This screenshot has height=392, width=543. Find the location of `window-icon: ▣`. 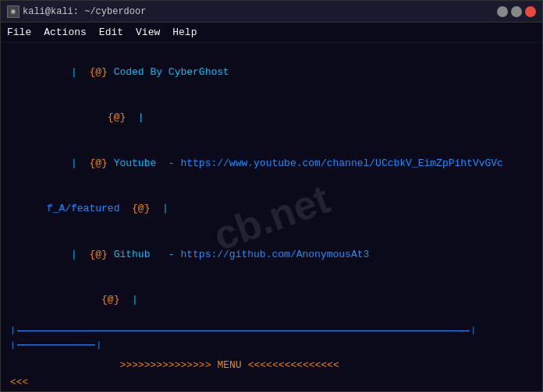

window-icon: ▣ is located at coordinates (13, 12).